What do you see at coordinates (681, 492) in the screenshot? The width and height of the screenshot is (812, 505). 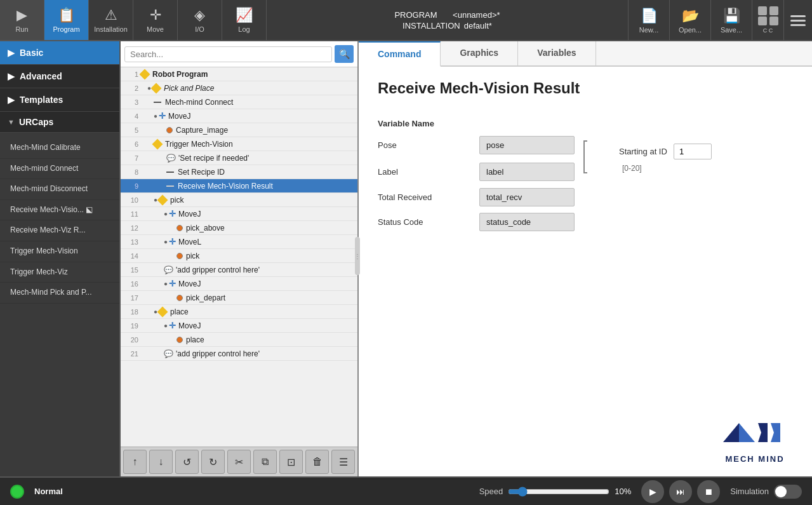 I see `playback-controls: ▶ ⏭ ⏹` at bounding box center [681, 492].